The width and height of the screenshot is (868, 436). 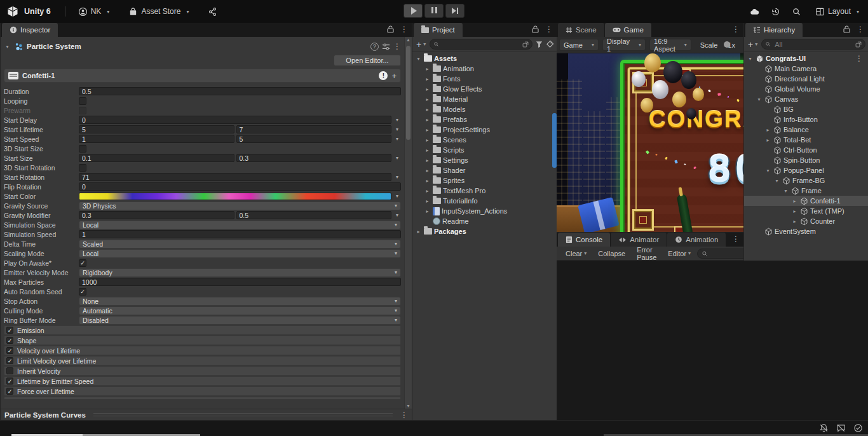 I want to click on value-input-max: 5, so click(x=314, y=139).